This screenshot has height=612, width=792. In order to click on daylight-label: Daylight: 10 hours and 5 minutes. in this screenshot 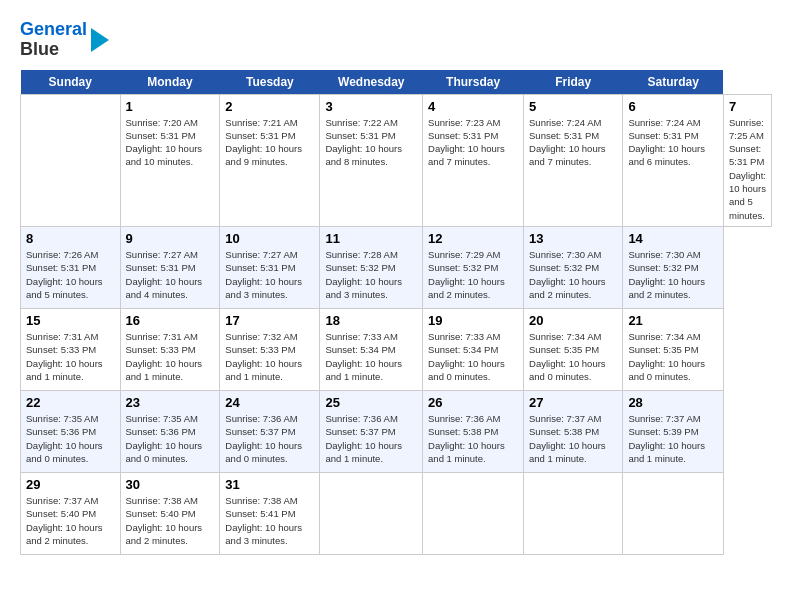, I will do `click(748, 196)`.